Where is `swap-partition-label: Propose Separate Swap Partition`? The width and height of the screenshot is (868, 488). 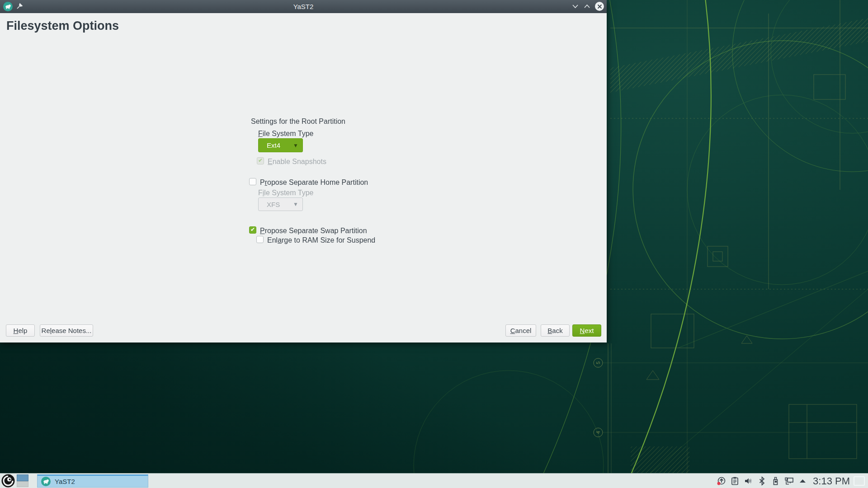
swap-partition-label: Propose Separate Swap Partition is located at coordinates (314, 231).